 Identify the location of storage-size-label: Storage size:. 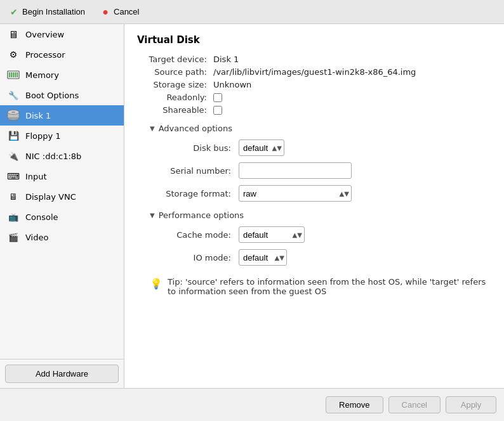
(175, 85).